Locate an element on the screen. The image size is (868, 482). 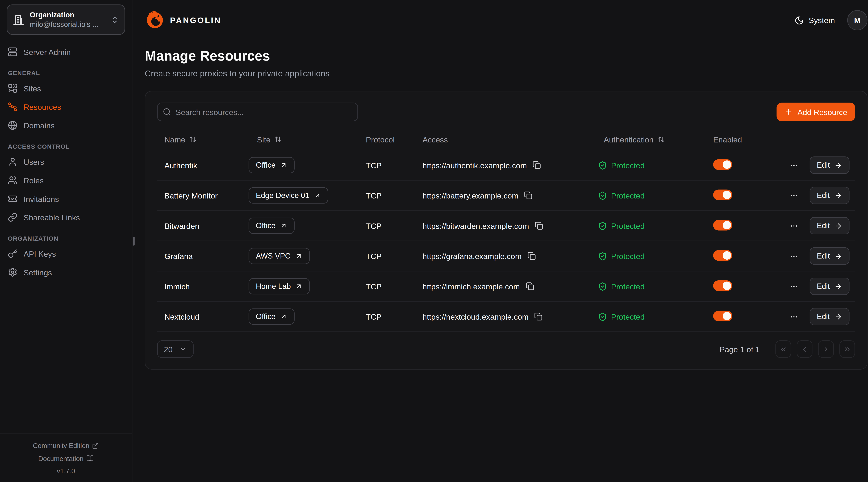
table-row: Immich Home Lab TCP https://immich.examp… is located at coordinates (506, 287).